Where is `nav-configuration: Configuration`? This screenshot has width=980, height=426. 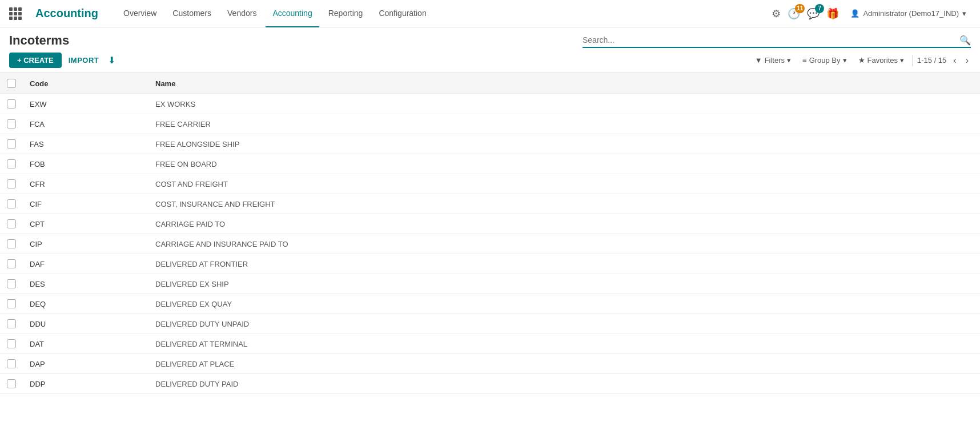
nav-configuration: Configuration is located at coordinates (402, 14).